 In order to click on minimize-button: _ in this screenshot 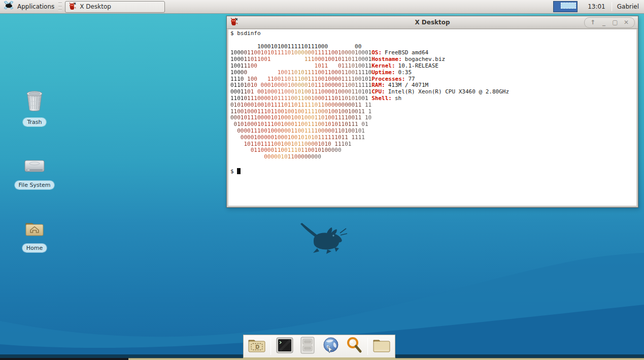, I will do `click(604, 22)`.